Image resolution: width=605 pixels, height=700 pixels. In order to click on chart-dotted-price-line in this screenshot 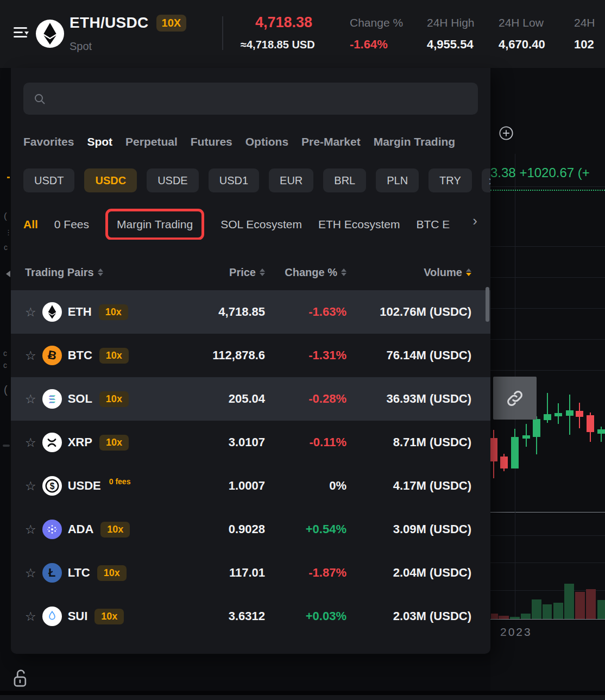, I will do `click(547, 190)`.